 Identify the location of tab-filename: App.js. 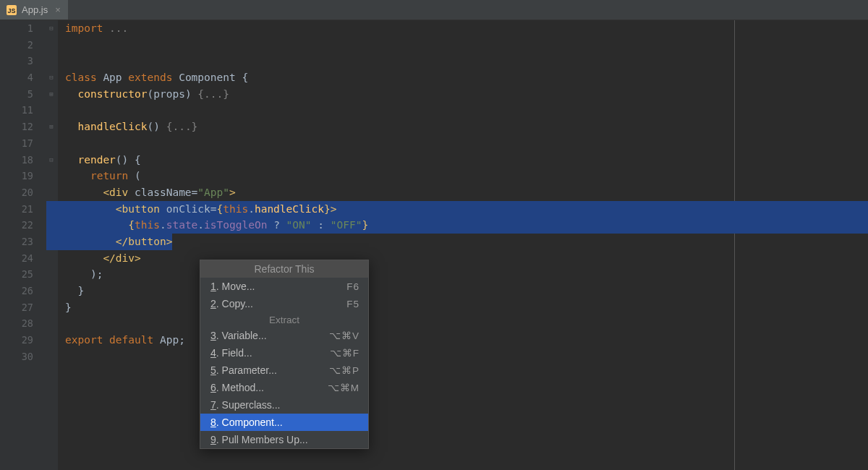
(35, 10).